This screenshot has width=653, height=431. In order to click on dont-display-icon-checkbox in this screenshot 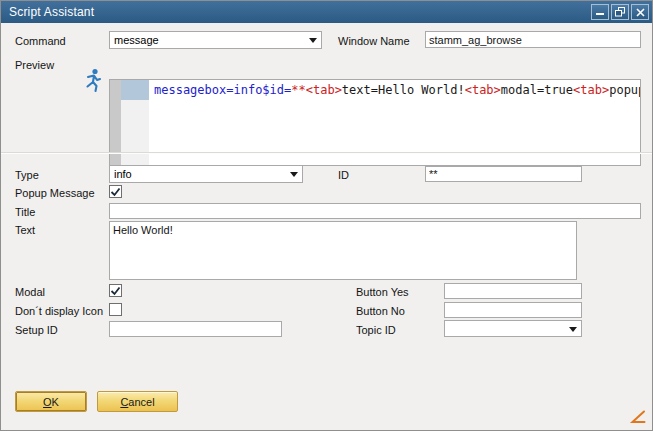, I will do `click(116, 310)`.